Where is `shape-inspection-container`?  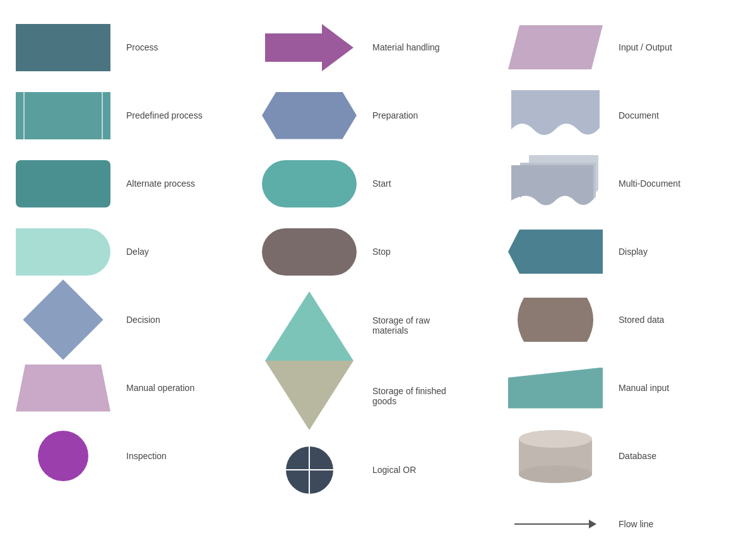 shape-inspection-container is located at coordinates (63, 456).